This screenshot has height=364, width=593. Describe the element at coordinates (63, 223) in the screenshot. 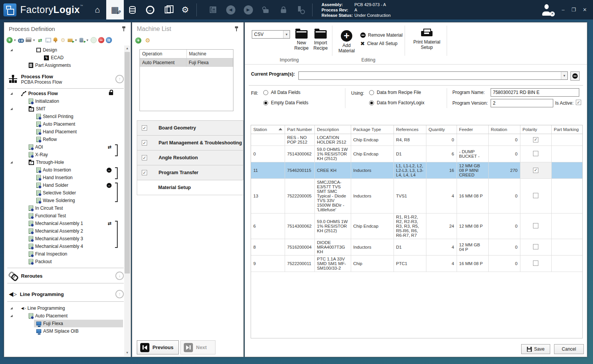

I see `tree-item-mechanical-assembly-1: Mechanical Assembly 1⇄` at that location.